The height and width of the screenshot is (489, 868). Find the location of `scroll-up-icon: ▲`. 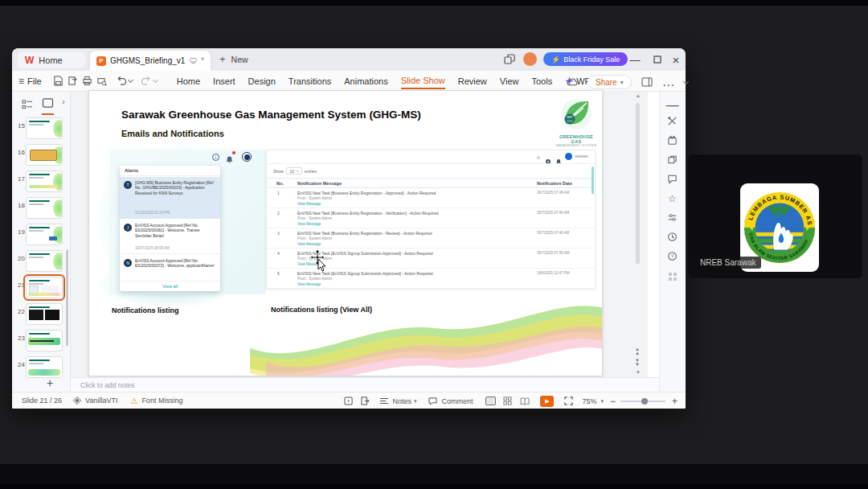

scroll-up-icon: ▲ is located at coordinates (638, 96).